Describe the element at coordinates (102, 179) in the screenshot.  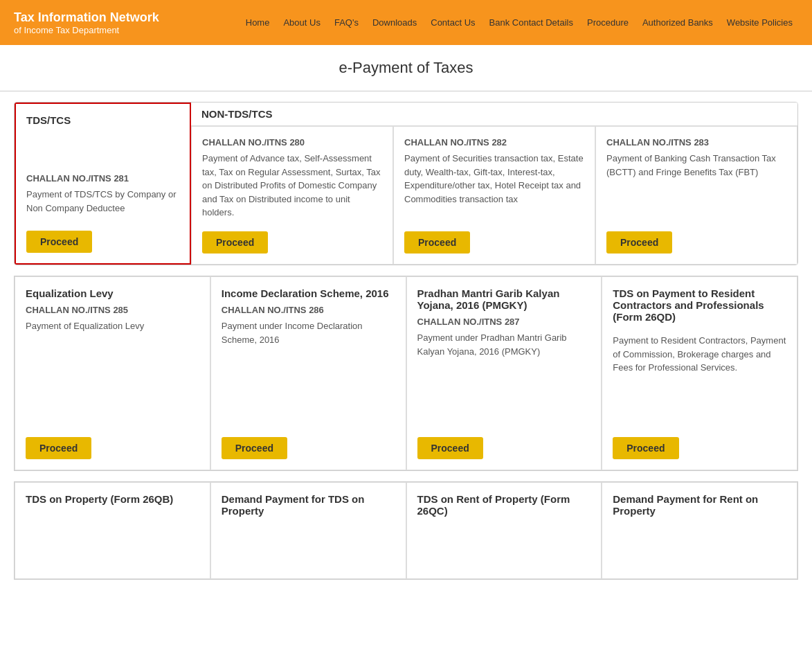
I see `tds-challan: CHALLAN NO./ITNS 281` at that location.